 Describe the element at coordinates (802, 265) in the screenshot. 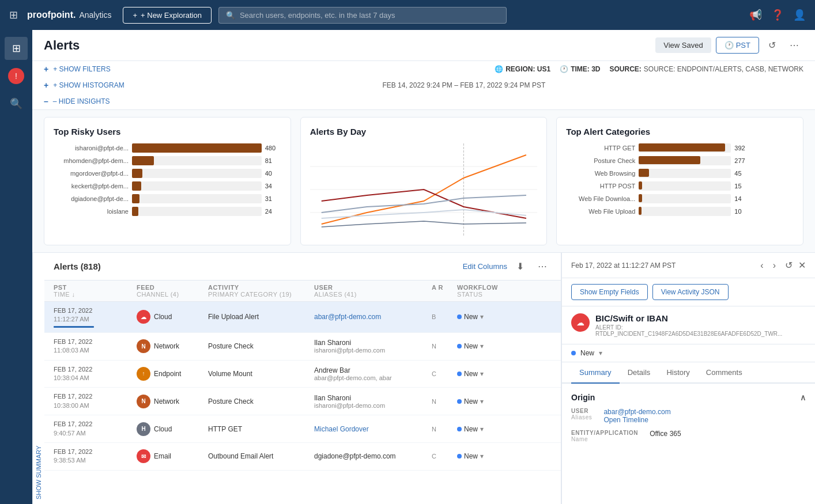

I see `detail-close-button: ✕` at that location.